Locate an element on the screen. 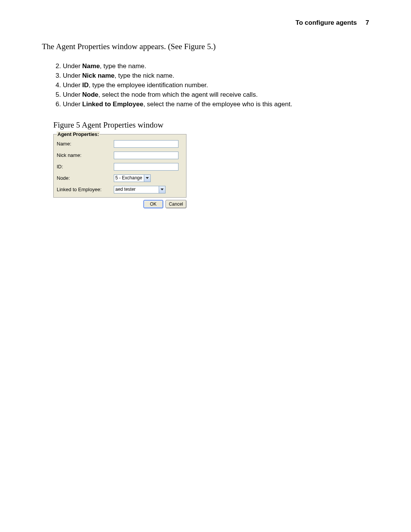 This screenshot has width=411, height=532. step-post: , type the name. is located at coordinates (123, 66).